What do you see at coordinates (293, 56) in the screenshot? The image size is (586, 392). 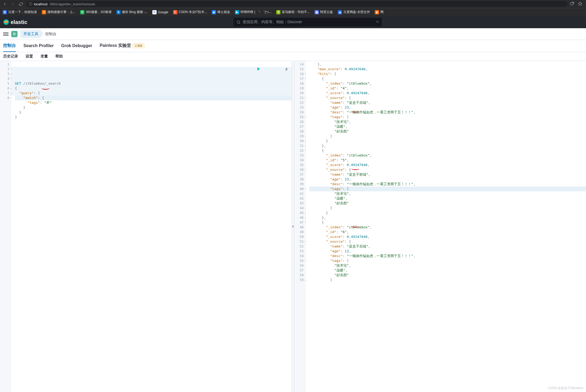 I see `subtabs: 历史记录设置变量帮助` at bounding box center [293, 56].